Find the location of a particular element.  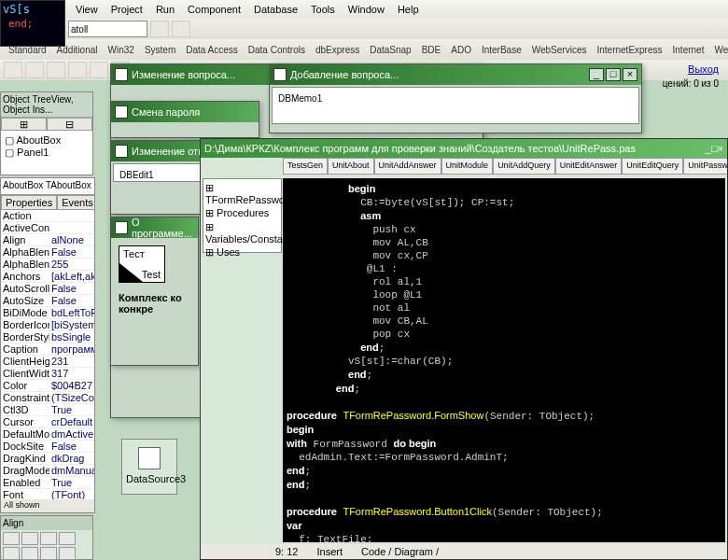

palette-tab: WebSnap is located at coordinates (719, 50).